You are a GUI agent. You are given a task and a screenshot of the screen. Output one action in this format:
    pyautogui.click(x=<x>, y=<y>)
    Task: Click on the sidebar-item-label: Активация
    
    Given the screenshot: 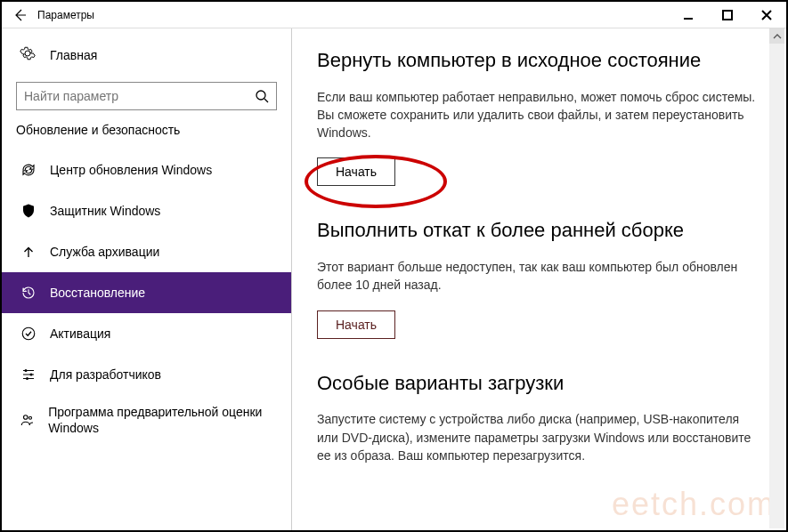 What is the action you would take?
    pyautogui.click(x=80, y=334)
    